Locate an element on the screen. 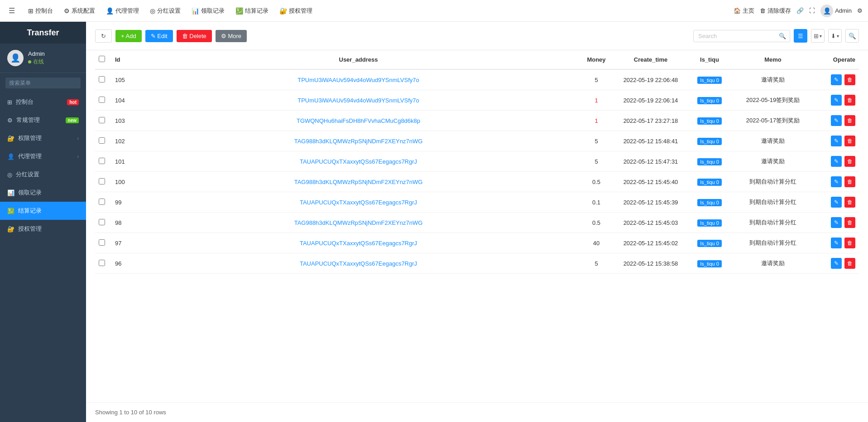  export-button: ⬇ ▾ is located at coordinates (835, 36).